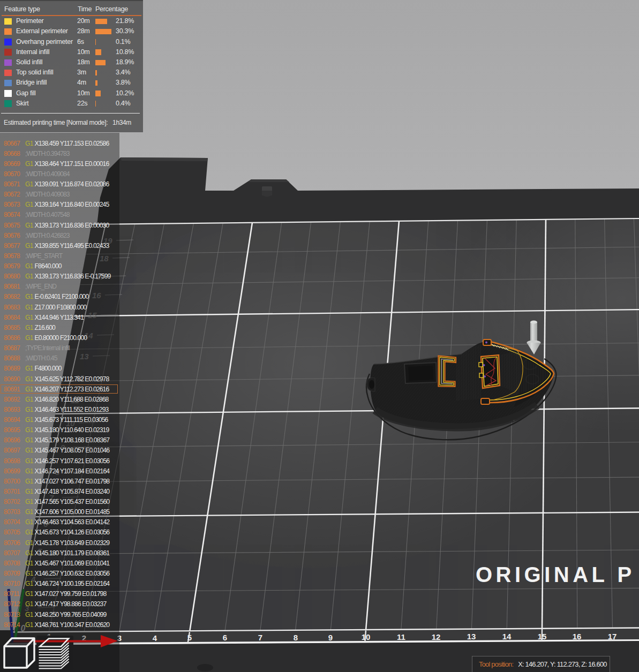  I want to click on svg-text: 4, so click(155, 638).